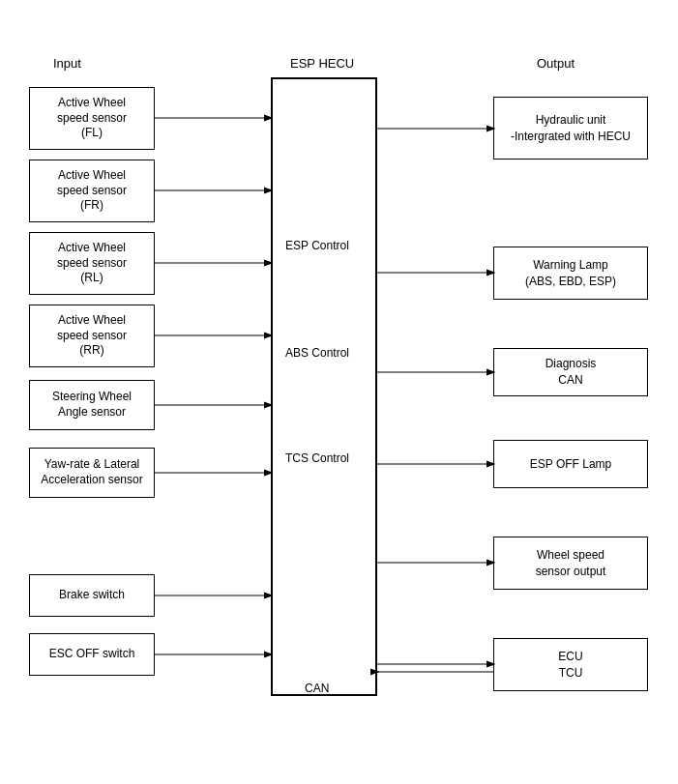 The height and width of the screenshot is (784, 678). What do you see at coordinates (317, 688) in the screenshot?
I see `hecu-label-can-label: CAN` at bounding box center [317, 688].